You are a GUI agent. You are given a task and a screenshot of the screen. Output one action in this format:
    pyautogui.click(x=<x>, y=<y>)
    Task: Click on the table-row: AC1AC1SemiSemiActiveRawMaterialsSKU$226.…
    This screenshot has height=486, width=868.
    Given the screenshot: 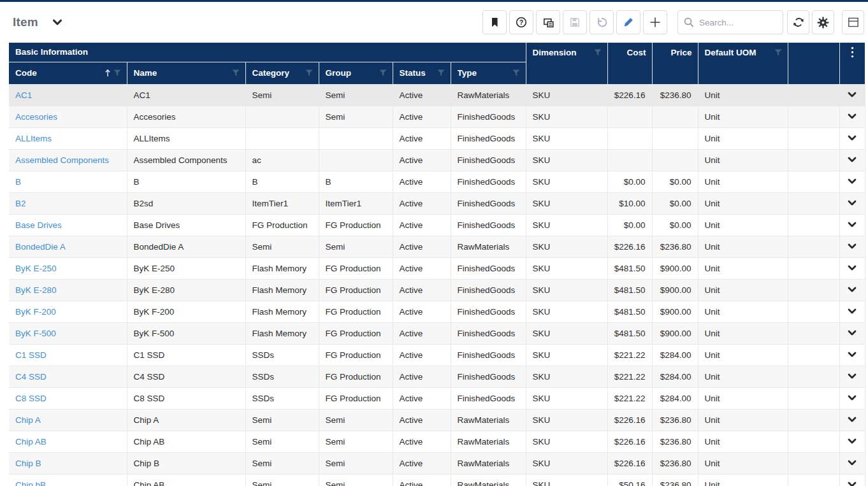 What is the action you would take?
    pyautogui.click(x=437, y=95)
    